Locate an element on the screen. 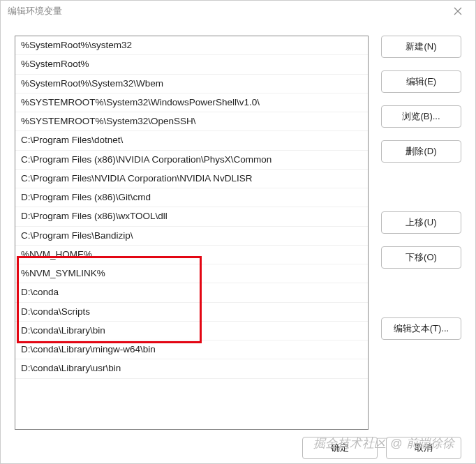  ok-button: 确定 is located at coordinates (340, 448).